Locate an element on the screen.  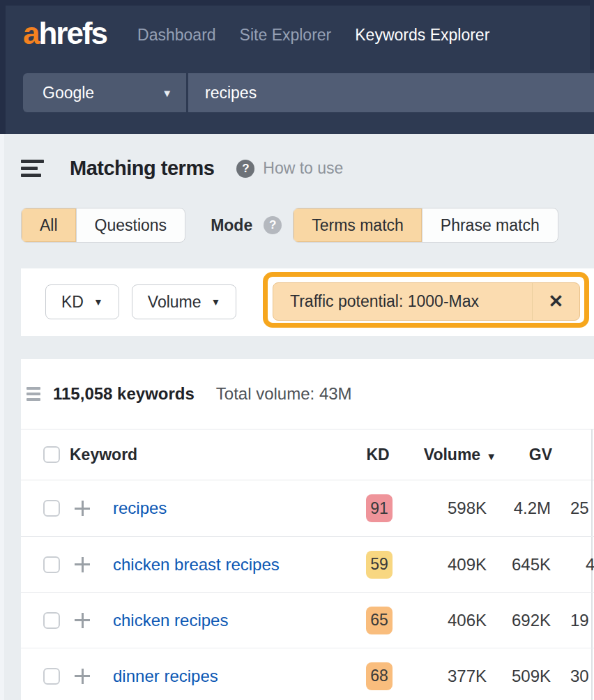
ahrefs-logo: ahrefs is located at coordinates (65, 33).